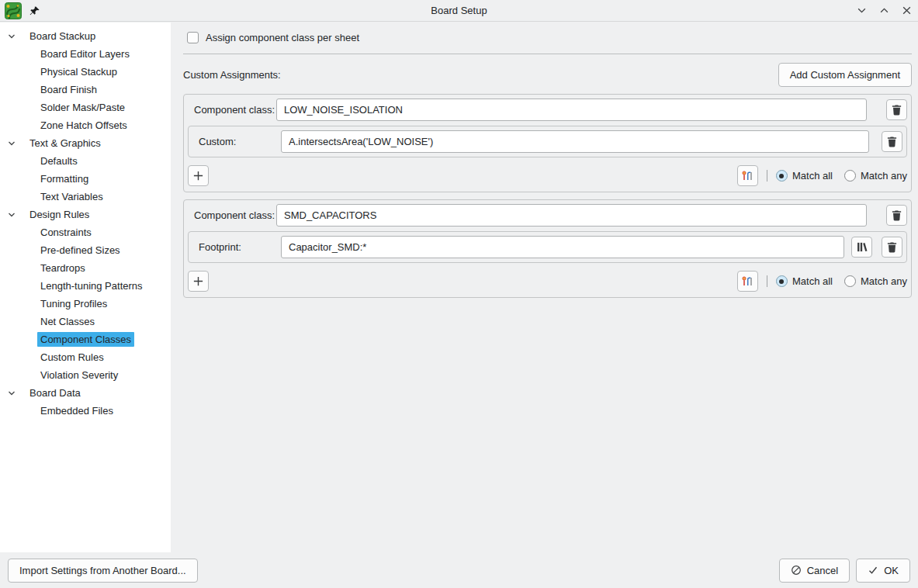 The image size is (918, 588). What do you see at coordinates (85, 268) in the screenshot?
I see `tree-item-teardrops: Teardrops` at bounding box center [85, 268].